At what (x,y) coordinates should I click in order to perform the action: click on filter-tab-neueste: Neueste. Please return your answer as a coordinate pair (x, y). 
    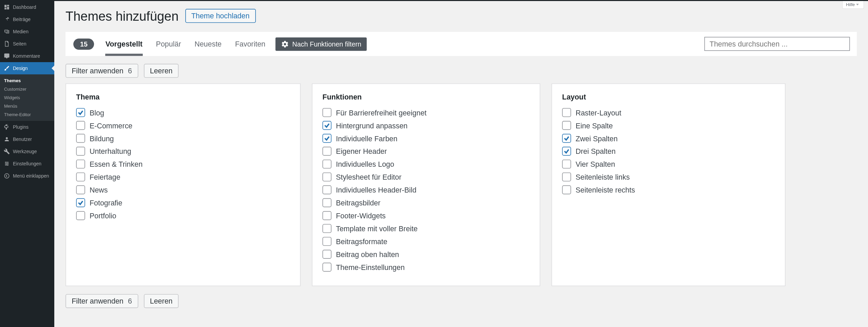
    Looking at the image, I should click on (208, 44).